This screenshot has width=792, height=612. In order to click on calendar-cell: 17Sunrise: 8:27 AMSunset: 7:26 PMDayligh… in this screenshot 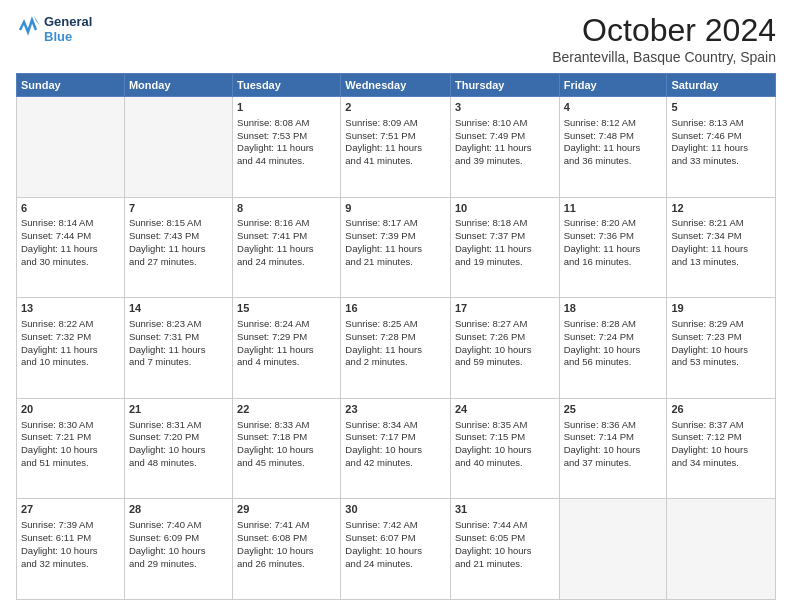, I will do `click(504, 348)`.